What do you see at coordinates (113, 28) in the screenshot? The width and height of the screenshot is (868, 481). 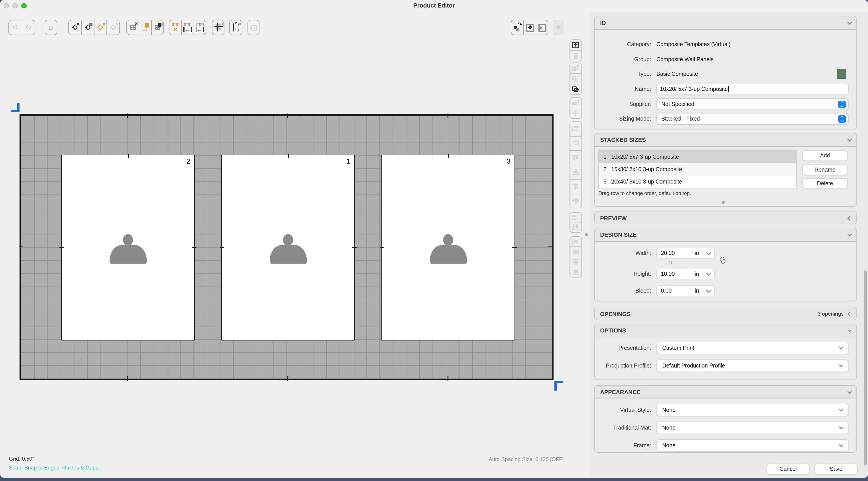 I see `snap-disabled-button: Ω⌗` at bounding box center [113, 28].